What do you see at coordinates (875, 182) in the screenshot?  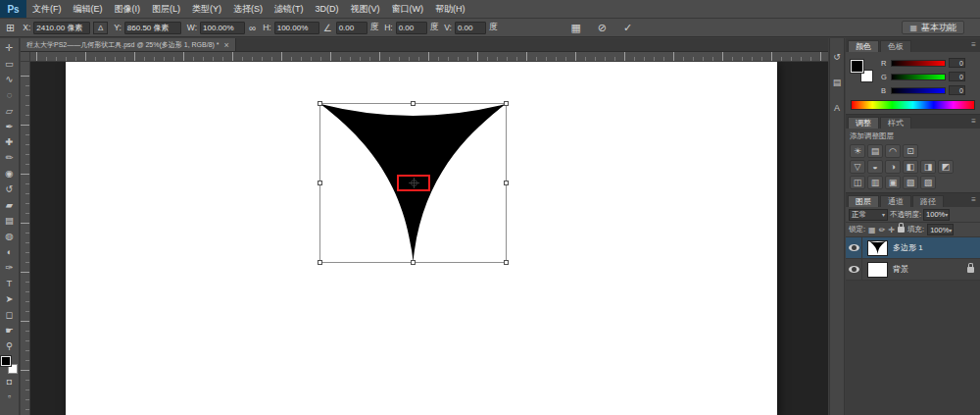 I see `adj-posterize-icon: ▥` at bounding box center [875, 182].